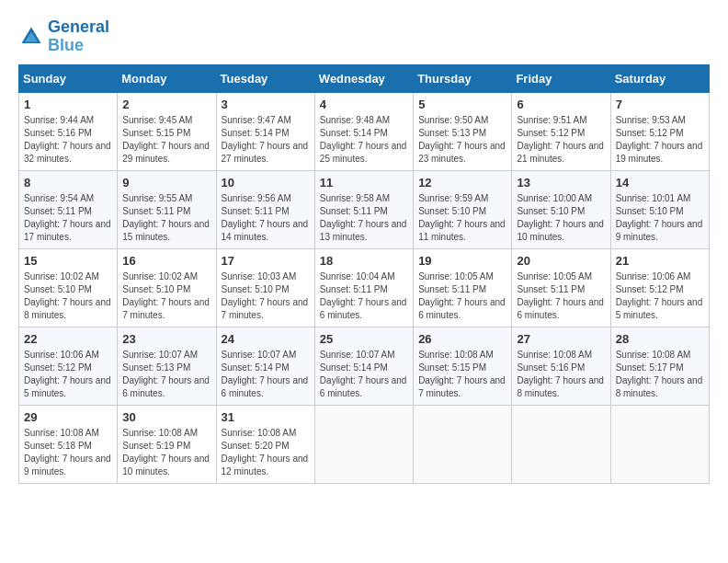  Describe the element at coordinates (364, 261) in the screenshot. I see `day-number: 18` at that location.